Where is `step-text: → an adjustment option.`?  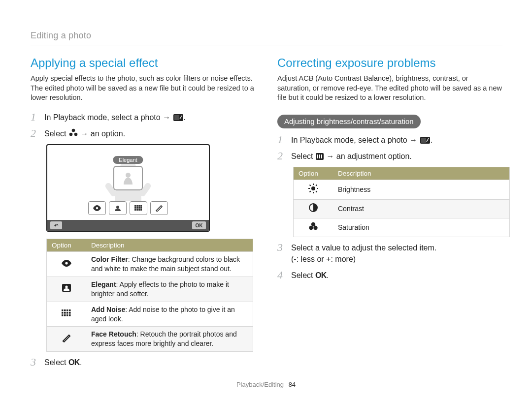
step-text: → an adjustment option. is located at coordinates (368, 156).